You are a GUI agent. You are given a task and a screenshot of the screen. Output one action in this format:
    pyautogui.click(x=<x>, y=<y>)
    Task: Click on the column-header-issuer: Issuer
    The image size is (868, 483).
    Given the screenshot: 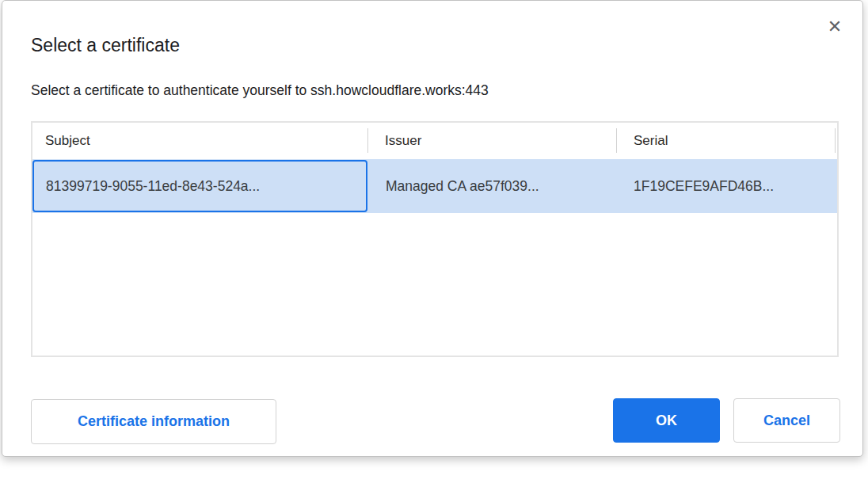 What is the action you would take?
    pyautogui.click(x=492, y=141)
    